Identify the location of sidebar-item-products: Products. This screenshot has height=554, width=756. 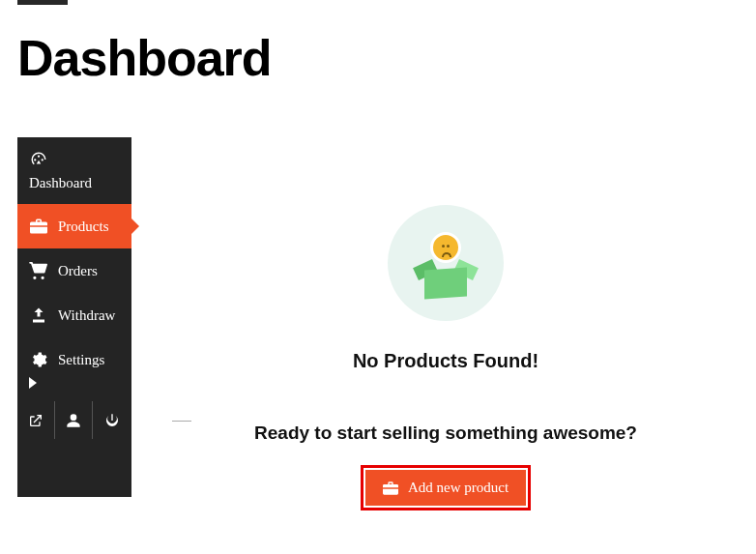
(74, 226).